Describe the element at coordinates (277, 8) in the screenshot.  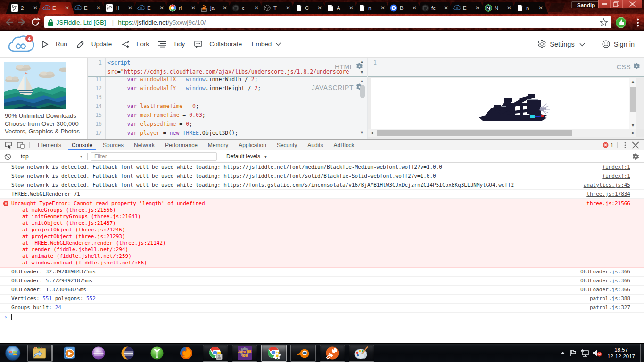
I see `browser-tab: T✕` at that location.